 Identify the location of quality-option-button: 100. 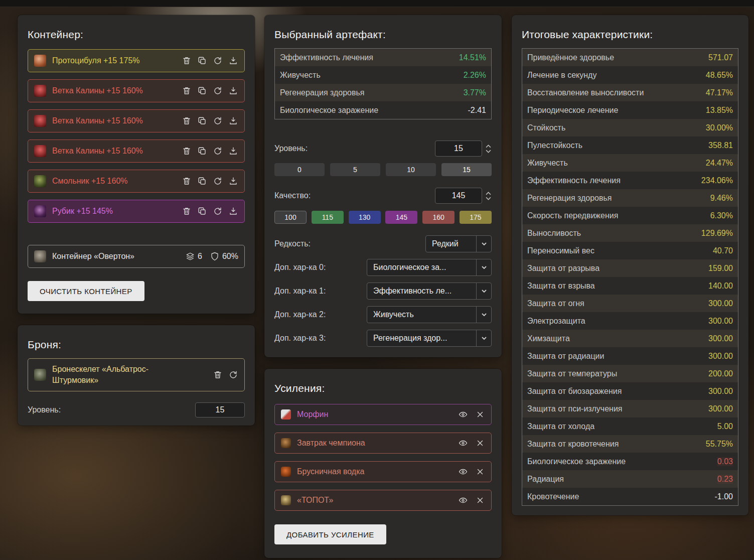
(290, 217).